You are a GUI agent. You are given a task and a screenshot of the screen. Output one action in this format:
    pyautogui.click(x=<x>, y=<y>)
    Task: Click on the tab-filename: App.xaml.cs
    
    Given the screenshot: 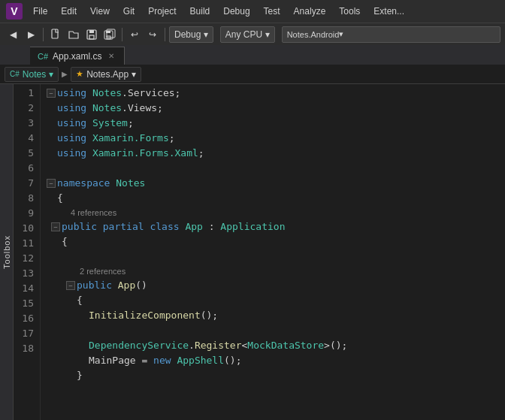 What is the action you would take?
    pyautogui.click(x=77, y=56)
    